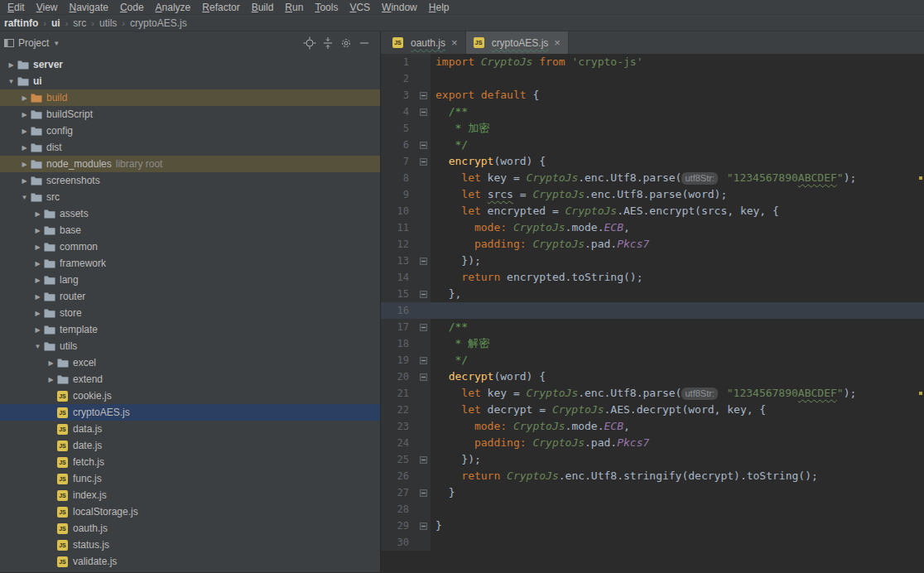  Describe the element at coordinates (190, 197) in the screenshot. I see `tree-item-src: ▼src` at that location.